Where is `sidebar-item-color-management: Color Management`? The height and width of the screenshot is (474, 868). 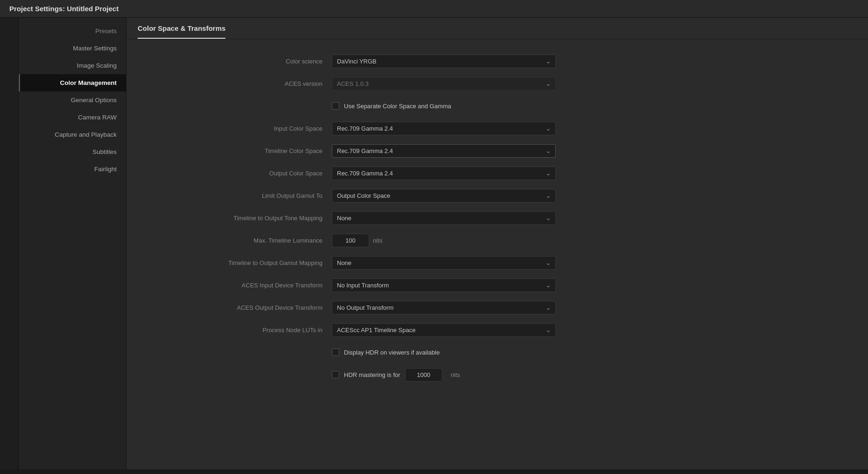 sidebar-item-color-management: Color Management is located at coordinates (72, 83).